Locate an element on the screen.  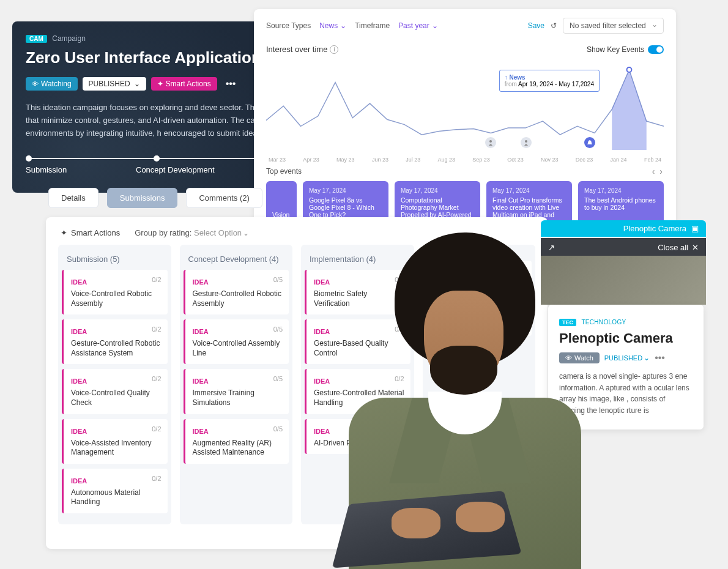
watching-badge: Watching is located at coordinates (51, 84).